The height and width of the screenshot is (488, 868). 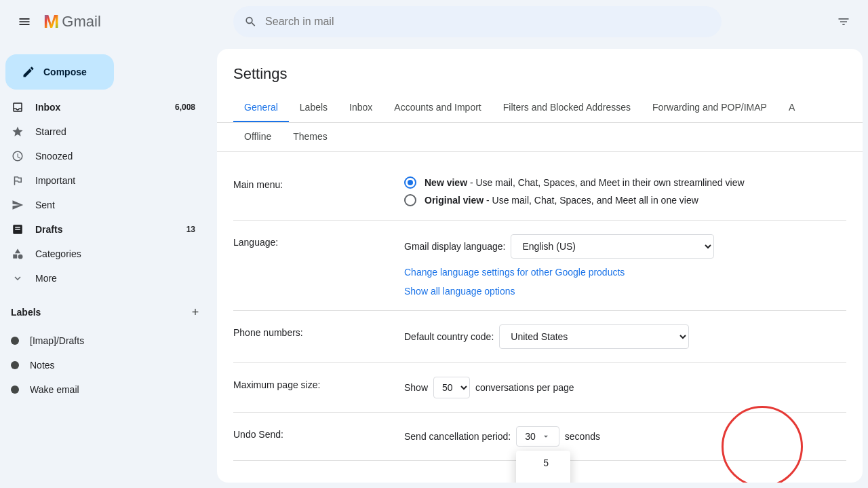 What do you see at coordinates (538, 436) in the screenshot?
I see `cancellation-period-dropdown-wrapper: 30 5 10` at bounding box center [538, 436].